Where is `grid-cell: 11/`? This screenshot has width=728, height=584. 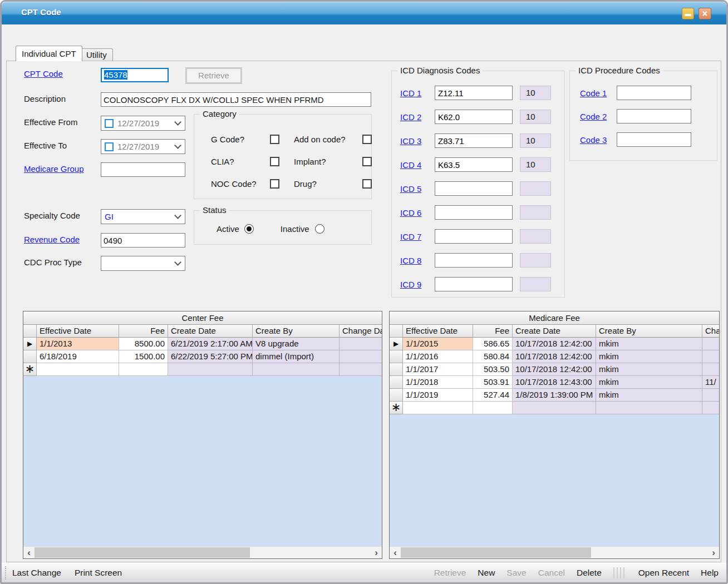
grid-cell: 11/ is located at coordinates (711, 383).